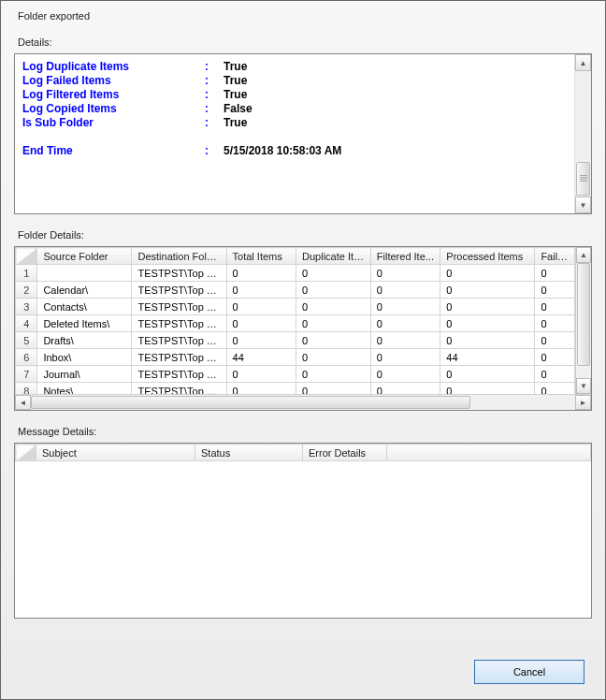 The height and width of the screenshot is (700, 606). What do you see at coordinates (116, 453) in the screenshot?
I see `col-subject: Subject` at bounding box center [116, 453].